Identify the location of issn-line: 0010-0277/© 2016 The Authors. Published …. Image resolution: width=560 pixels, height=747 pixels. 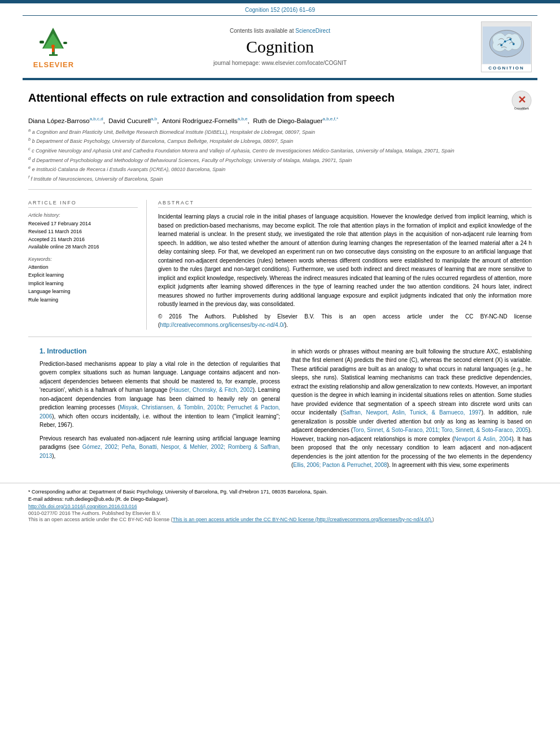
(280, 513).